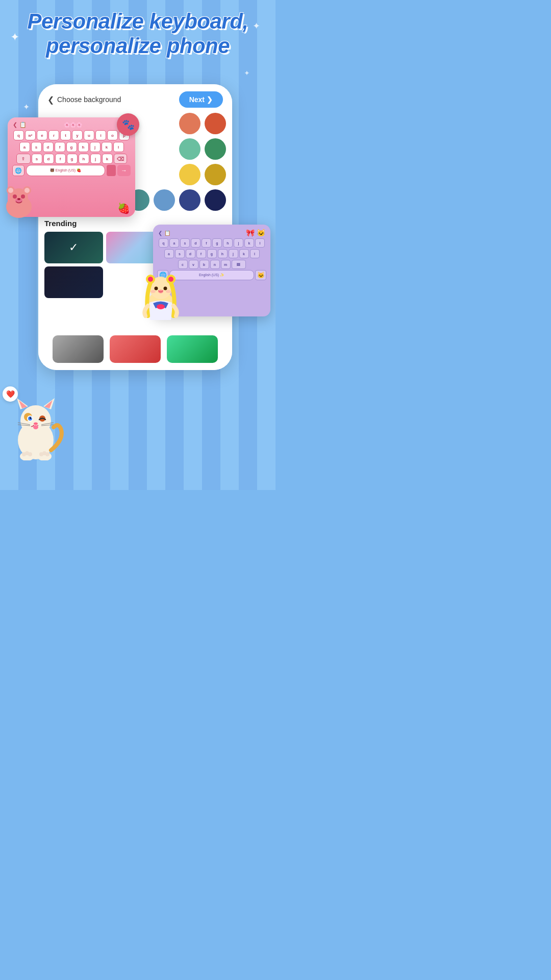 Image resolution: width=551 pixels, height=980 pixels. What do you see at coordinates (163, 243) in the screenshot?
I see `key-q-p: q` at bounding box center [163, 243].